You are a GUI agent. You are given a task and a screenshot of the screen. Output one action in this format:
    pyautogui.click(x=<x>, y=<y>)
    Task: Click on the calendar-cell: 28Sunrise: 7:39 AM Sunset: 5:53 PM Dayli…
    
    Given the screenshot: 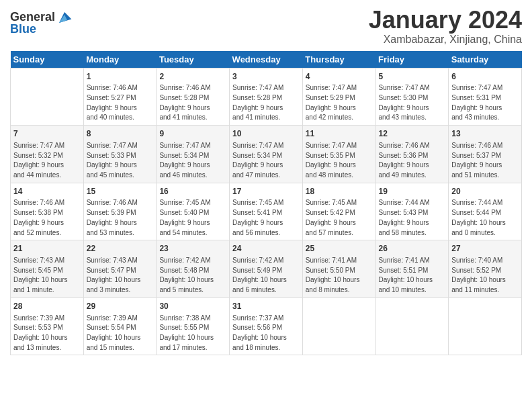 What is the action you would take?
    pyautogui.click(x=47, y=326)
    